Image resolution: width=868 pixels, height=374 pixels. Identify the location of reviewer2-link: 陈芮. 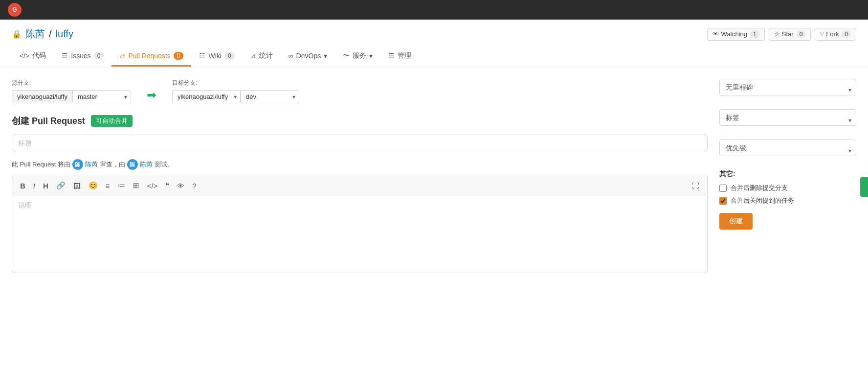
(146, 164).